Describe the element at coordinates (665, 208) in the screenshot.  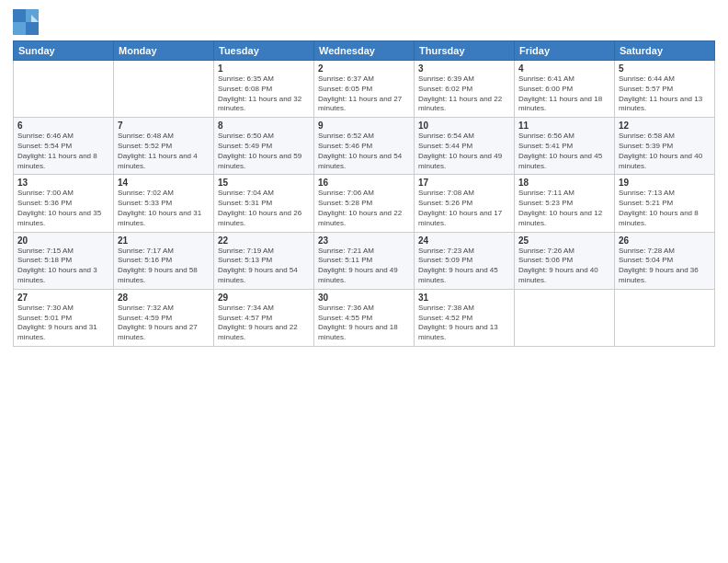
I see `day-info: Sunrise: 7:13 AM Sunset: 5:21 PM Dayligh…` at that location.